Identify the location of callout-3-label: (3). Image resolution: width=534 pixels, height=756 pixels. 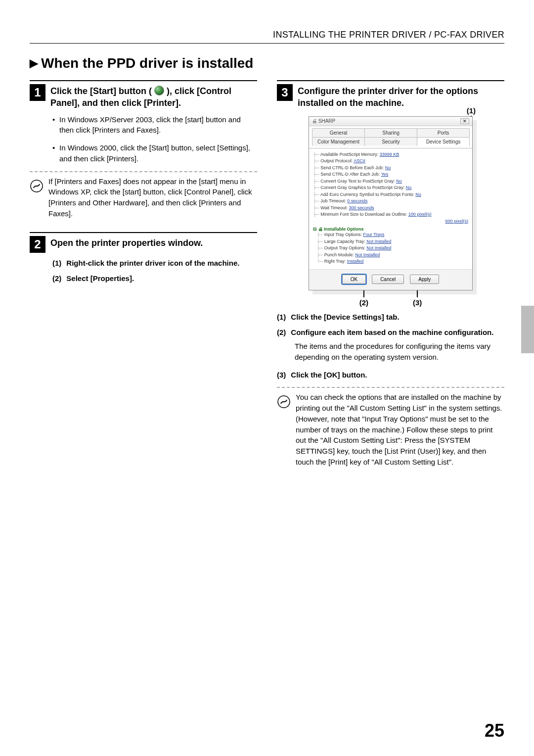
(417, 303).